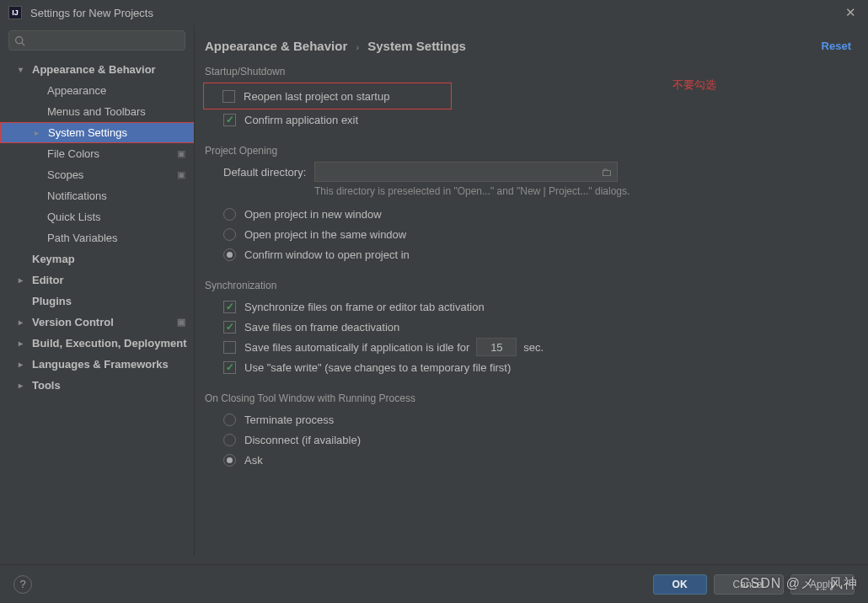  I want to click on chevron-down-icon: ▾, so click(20, 69).